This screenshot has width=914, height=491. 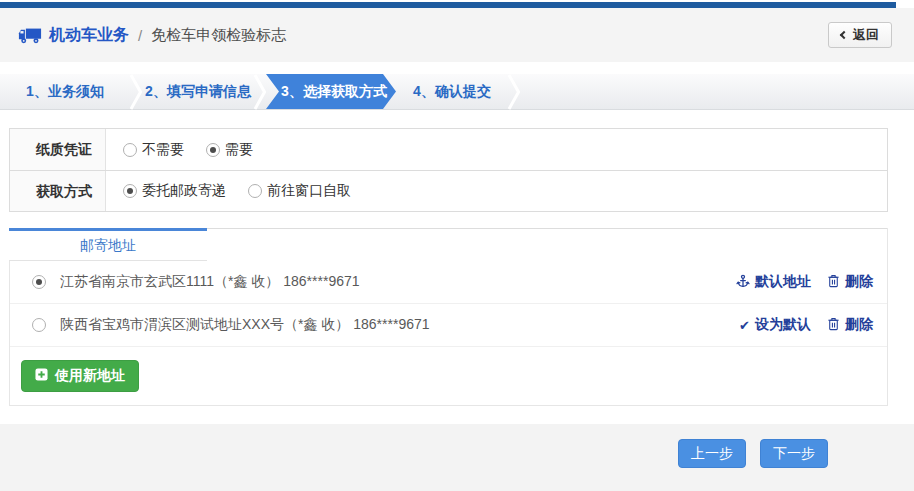 I want to click on set-default-link: ✔ 设为默认, so click(x=775, y=325).